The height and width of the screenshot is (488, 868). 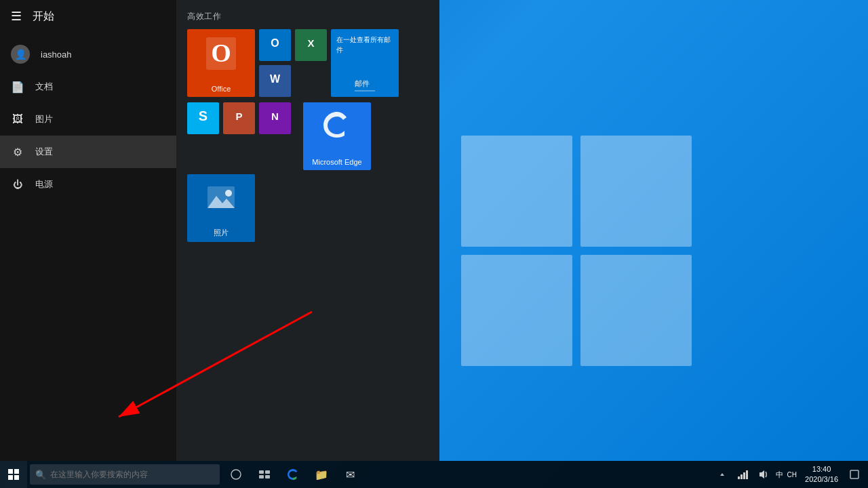 I want to click on logo-pane-bl, so click(x=517, y=310).